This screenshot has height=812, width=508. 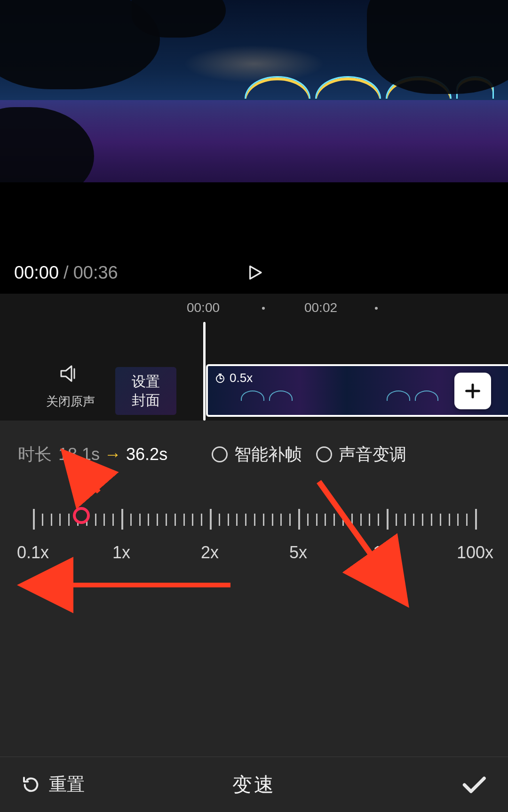 I want to click on slider-handle, so click(x=81, y=515).